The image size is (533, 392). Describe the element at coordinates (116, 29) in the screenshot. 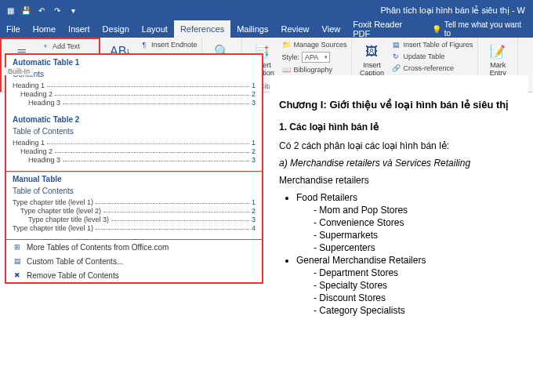

I see `tab-design: Design` at that location.